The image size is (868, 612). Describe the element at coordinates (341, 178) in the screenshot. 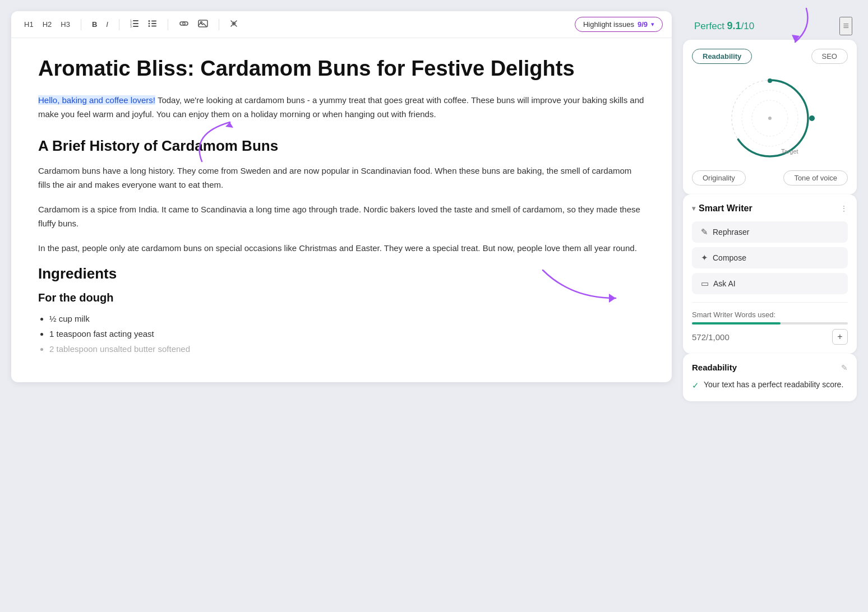

I see `para-1: Cardamom buns have a long history. They …` at that location.